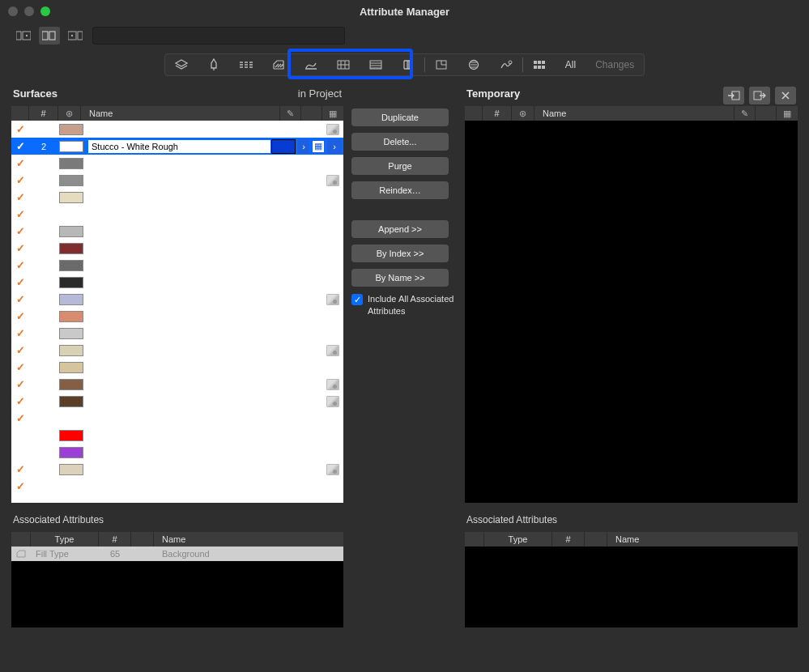  Describe the element at coordinates (44, 113) in the screenshot. I see `header-index-col: #` at that location.